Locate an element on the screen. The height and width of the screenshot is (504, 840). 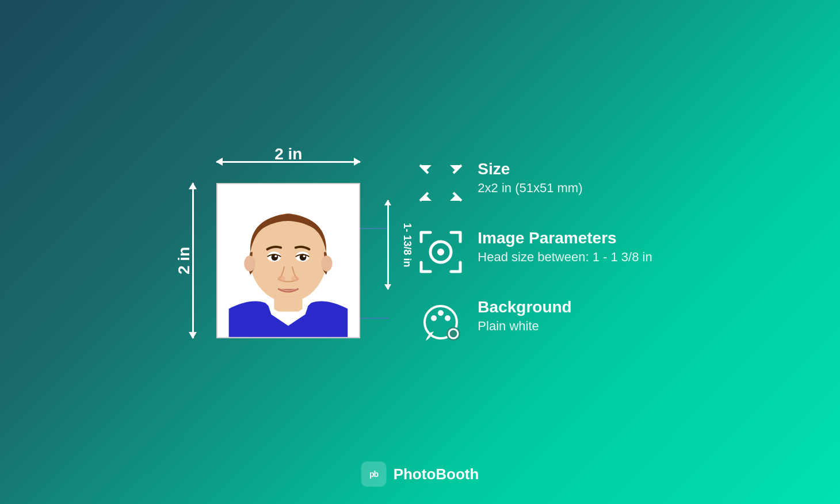
photo-diagram: 2 in 2 in is located at coordinates (280, 252).